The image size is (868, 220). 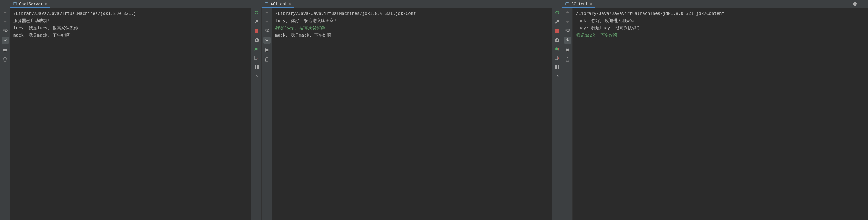 What do you see at coordinates (278, 4) in the screenshot?
I see `tab-aclient: AClient ×` at bounding box center [278, 4].